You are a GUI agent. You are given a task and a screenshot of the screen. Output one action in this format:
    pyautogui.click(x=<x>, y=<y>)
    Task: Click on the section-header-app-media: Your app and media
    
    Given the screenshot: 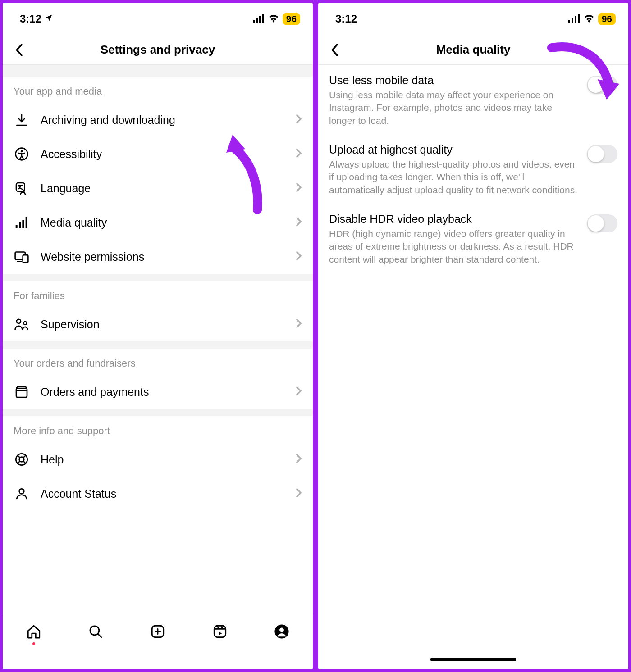 What is the action you would take?
    pyautogui.click(x=158, y=90)
    